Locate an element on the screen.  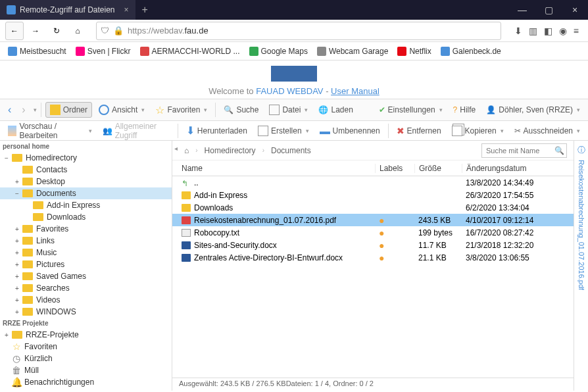
browser-tab: Remote-Zugriff auf Dateien × is located at coordinates (68, 10).